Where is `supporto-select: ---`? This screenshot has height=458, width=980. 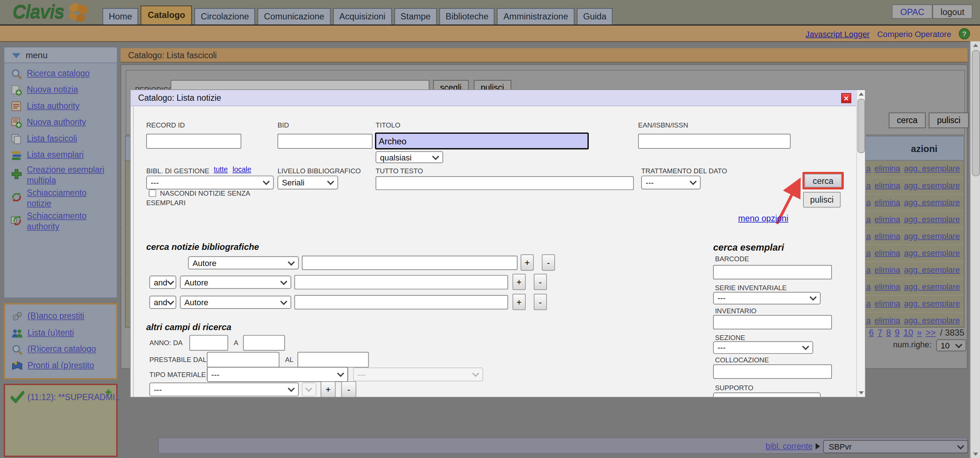
supporto-select: --- is located at coordinates (767, 395).